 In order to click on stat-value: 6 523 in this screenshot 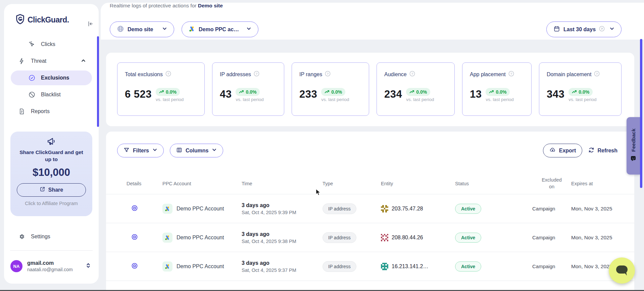, I will do `click(138, 97)`.